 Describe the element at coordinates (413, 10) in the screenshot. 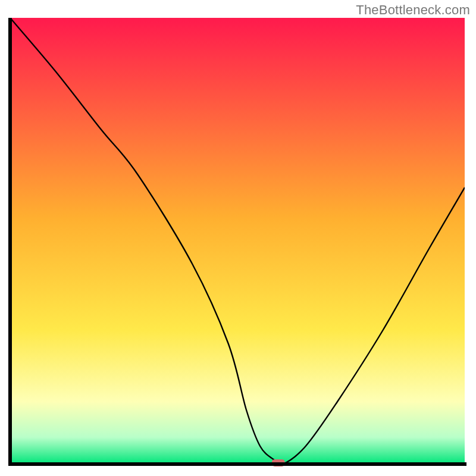

I see `watermark-text: TheBottleneck.com` at that location.